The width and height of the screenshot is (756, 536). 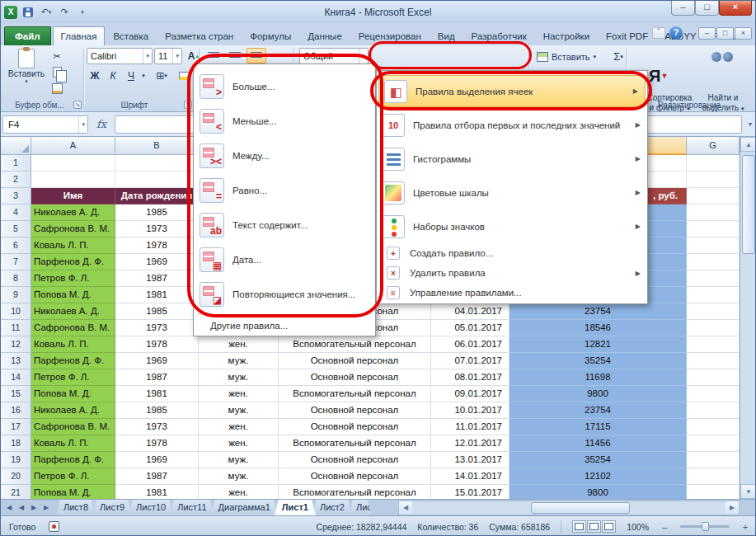 What do you see at coordinates (512, 193) in the screenshot?
I see `menu-item: Цветовые шкалы ▶` at bounding box center [512, 193].